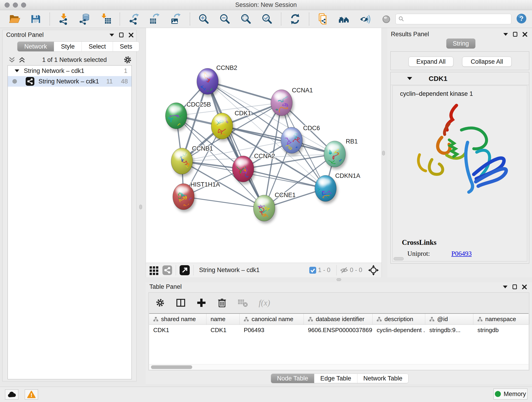 The height and width of the screenshot is (402, 532). Describe the element at coordinates (201, 303) in the screenshot. I see `add-column-icon` at that location.